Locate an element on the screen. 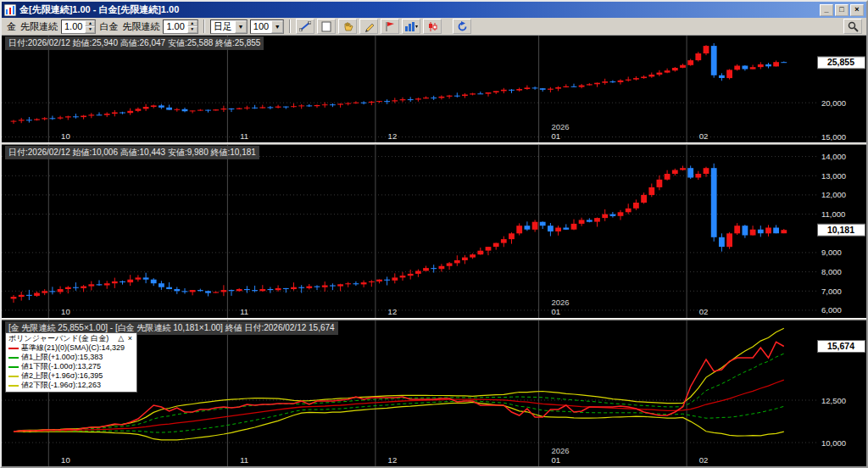  svg-text: 11,000 is located at coordinates (833, 214).